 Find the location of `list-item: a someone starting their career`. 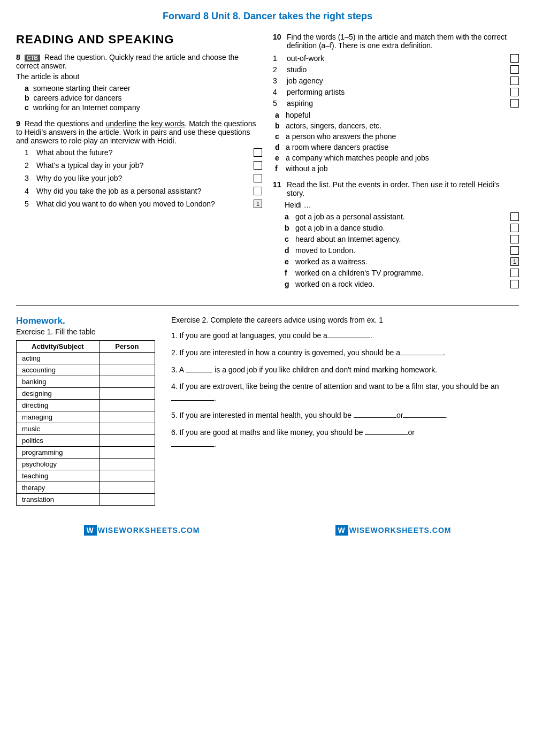

list-item: a someone starting their career is located at coordinates (143, 88).